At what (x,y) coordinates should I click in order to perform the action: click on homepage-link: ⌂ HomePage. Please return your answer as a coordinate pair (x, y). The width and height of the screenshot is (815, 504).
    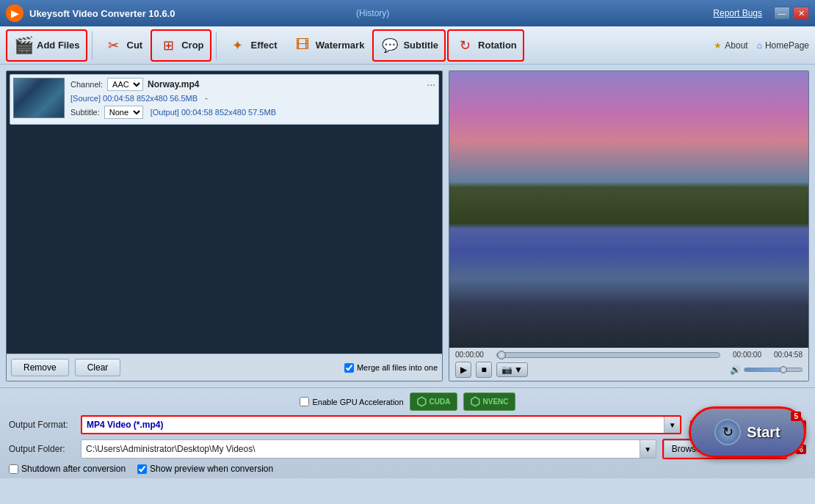
    Looking at the image, I should click on (783, 45).